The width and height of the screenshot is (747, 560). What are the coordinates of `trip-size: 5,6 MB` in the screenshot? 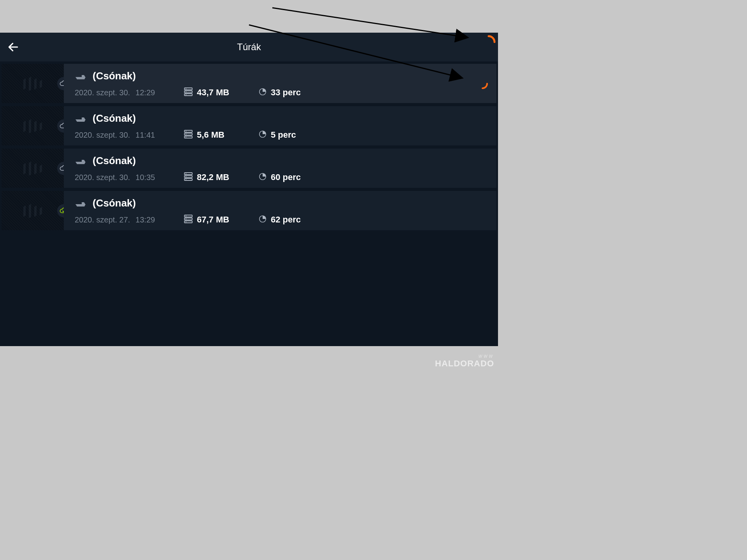 It's located at (222, 135).